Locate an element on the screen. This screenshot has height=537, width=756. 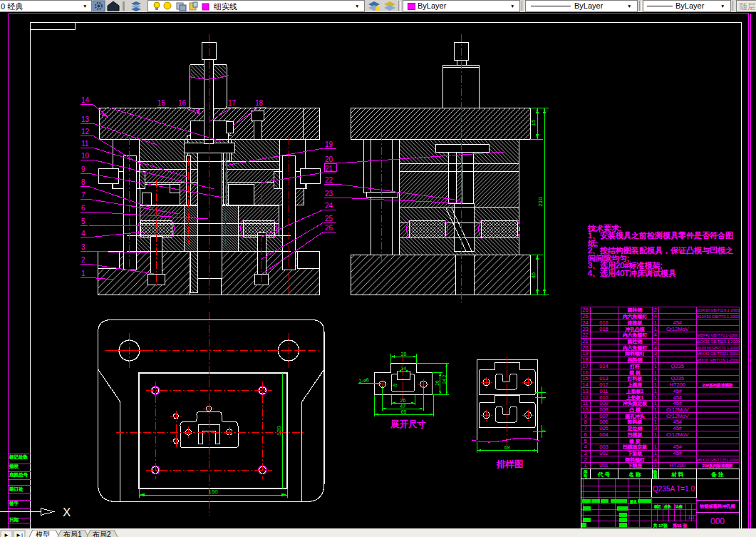
svg-text: 材 料 is located at coordinates (678, 475).